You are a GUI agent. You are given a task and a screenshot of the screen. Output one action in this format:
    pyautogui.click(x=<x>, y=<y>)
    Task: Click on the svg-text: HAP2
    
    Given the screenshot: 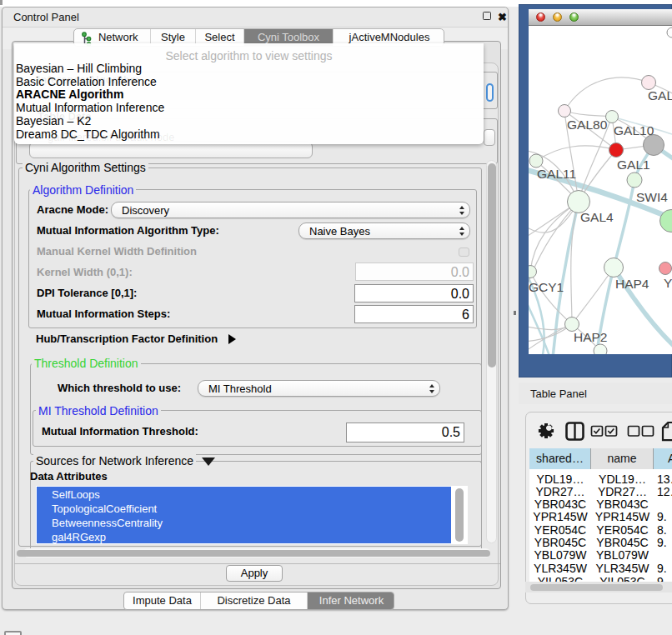 What is the action you would take?
    pyautogui.click(x=590, y=337)
    